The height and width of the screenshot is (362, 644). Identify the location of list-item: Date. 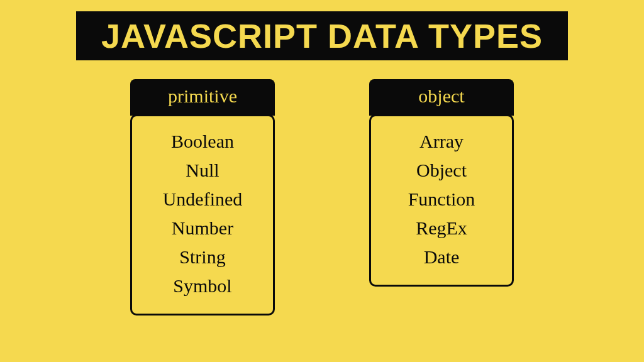
(441, 257).